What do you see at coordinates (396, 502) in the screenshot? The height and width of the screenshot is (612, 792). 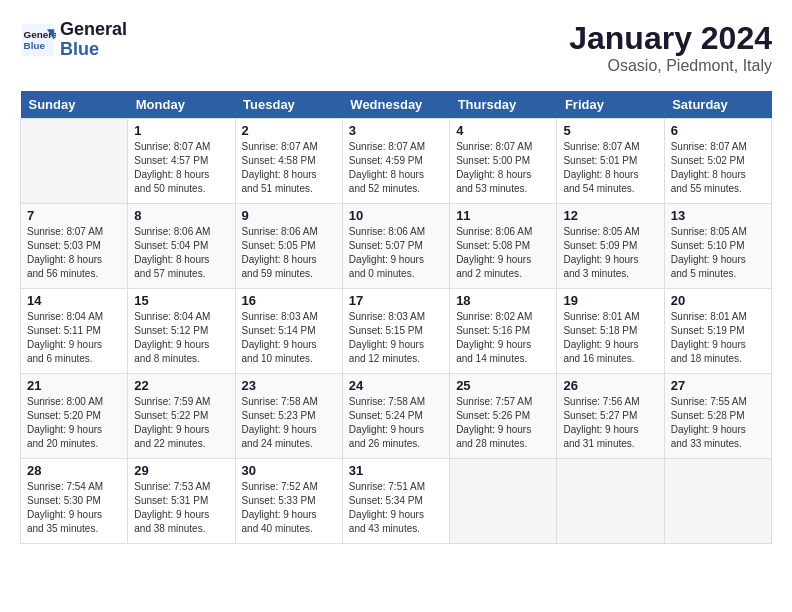 I see `calendar-cell: 31Sunrise: 7:51 AM Sunset: 5:34 PM Dayli…` at bounding box center [396, 502].